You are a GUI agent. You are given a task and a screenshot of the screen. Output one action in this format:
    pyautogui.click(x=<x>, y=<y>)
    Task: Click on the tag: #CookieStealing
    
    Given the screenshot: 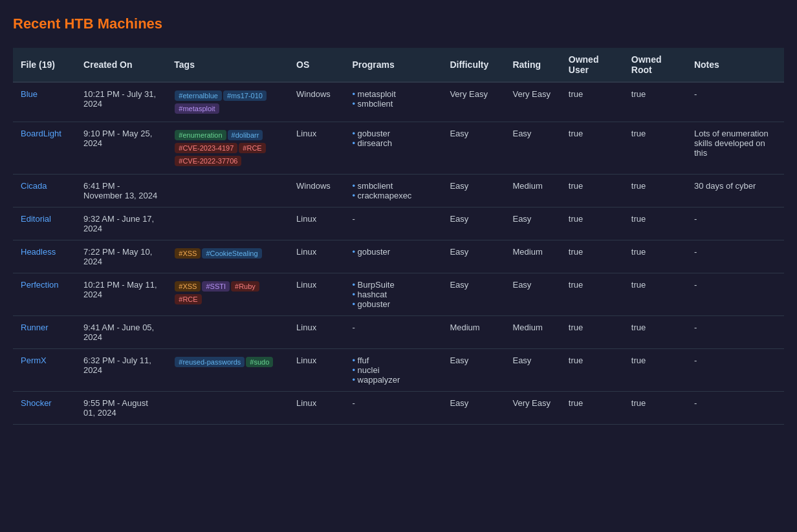 What is the action you would take?
    pyautogui.click(x=232, y=253)
    